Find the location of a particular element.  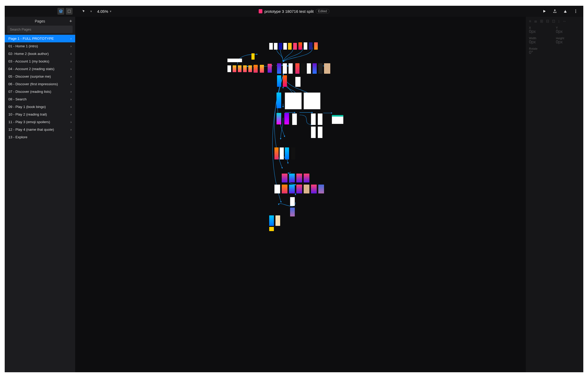

align-icon: ↔ is located at coordinates (565, 21).